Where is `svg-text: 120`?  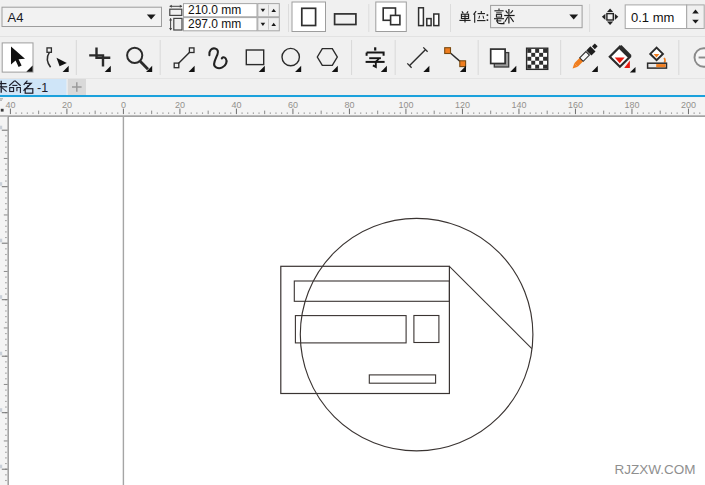 svg-text: 120 is located at coordinates (462, 105).